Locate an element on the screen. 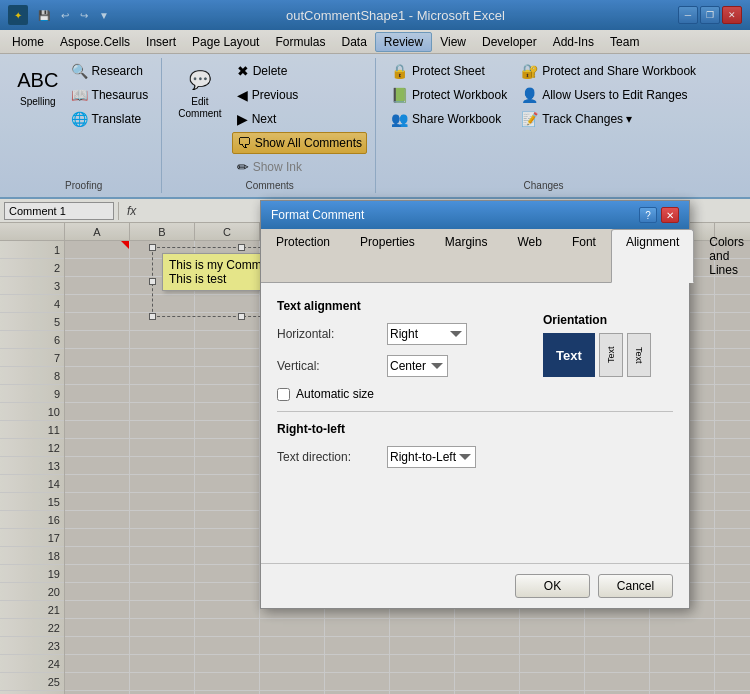 The width and height of the screenshot is (750, 694). auto-size-checkbox is located at coordinates (284, 394).